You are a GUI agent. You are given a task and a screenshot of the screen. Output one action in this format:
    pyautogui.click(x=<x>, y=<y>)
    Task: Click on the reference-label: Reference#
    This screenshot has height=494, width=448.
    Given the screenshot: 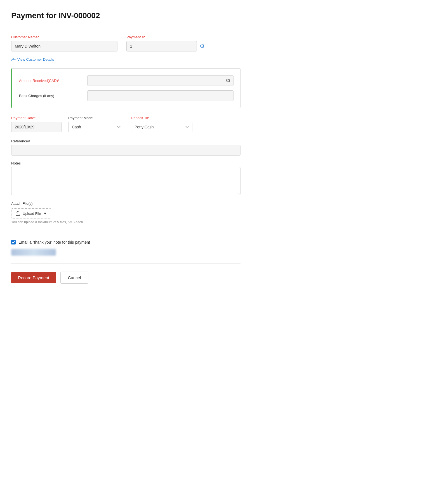 What is the action you would take?
    pyautogui.click(x=126, y=141)
    